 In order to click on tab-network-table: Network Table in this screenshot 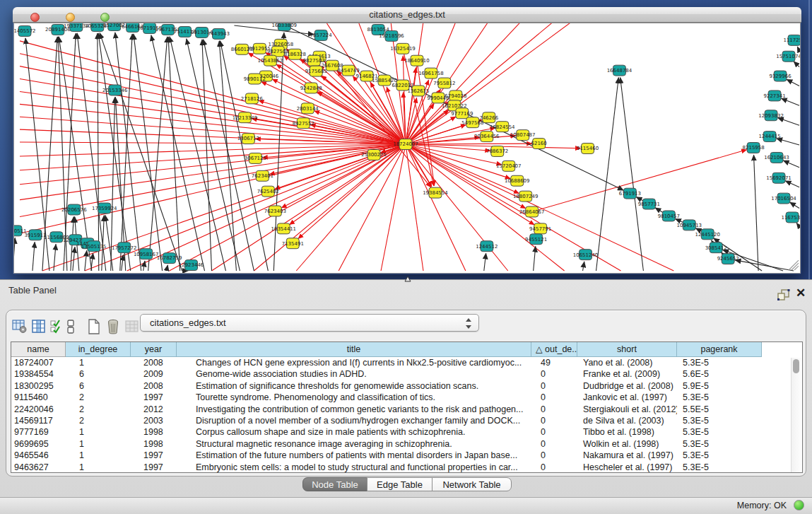, I will do `click(472, 484)`.